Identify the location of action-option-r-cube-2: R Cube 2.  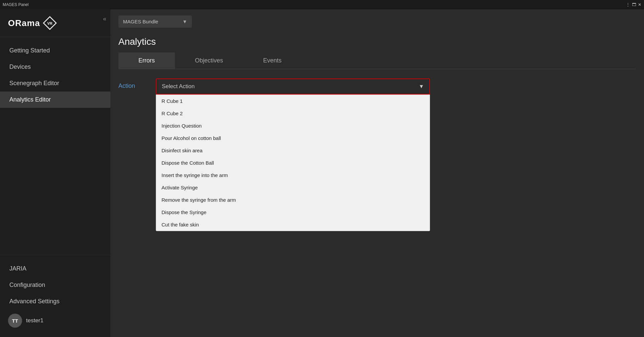
(293, 114).